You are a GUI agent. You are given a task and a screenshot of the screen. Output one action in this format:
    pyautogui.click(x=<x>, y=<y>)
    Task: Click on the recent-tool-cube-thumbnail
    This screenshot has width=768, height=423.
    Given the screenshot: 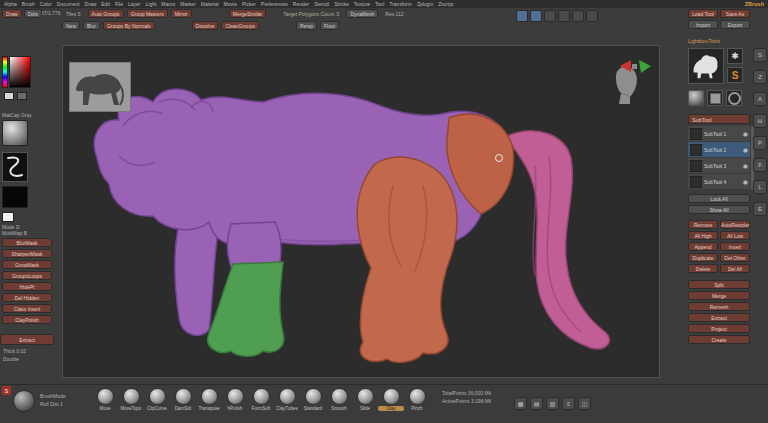 What is the action you would take?
    pyautogui.click(x=715, y=98)
    